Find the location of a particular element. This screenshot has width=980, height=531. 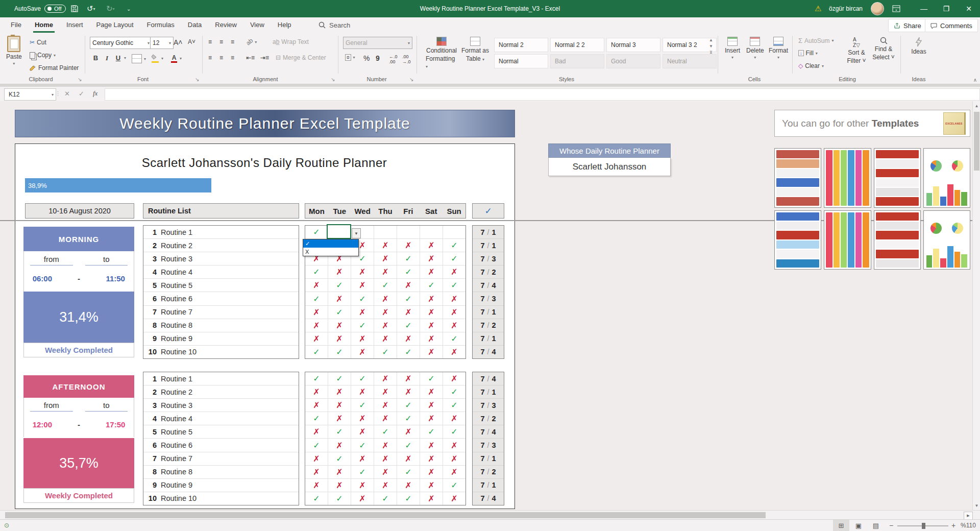

font-dialog-launcher: ↘ is located at coordinates (197, 80).